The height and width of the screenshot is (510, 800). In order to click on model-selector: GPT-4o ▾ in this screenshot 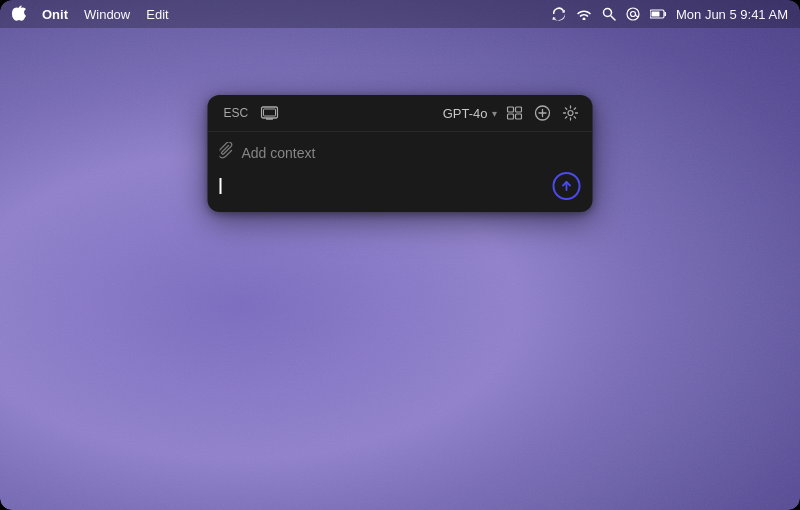, I will do `click(470, 114)`.